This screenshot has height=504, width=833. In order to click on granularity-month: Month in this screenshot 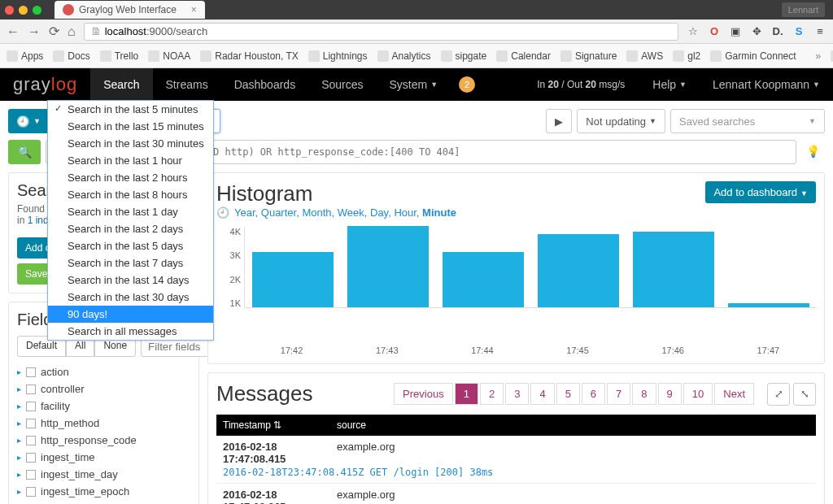, I will do `click(316, 213)`.